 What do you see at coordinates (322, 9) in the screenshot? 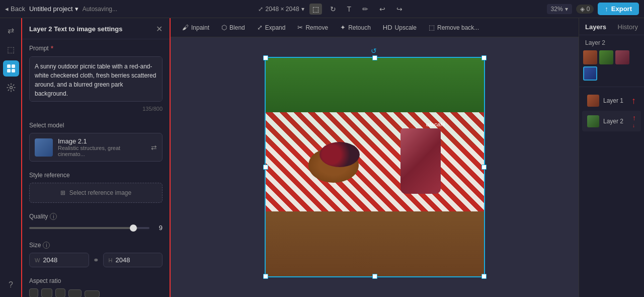
I see `topbar: ◂ Back Untitled project ▾ Autosaving... …` at bounding box center [322, 9].